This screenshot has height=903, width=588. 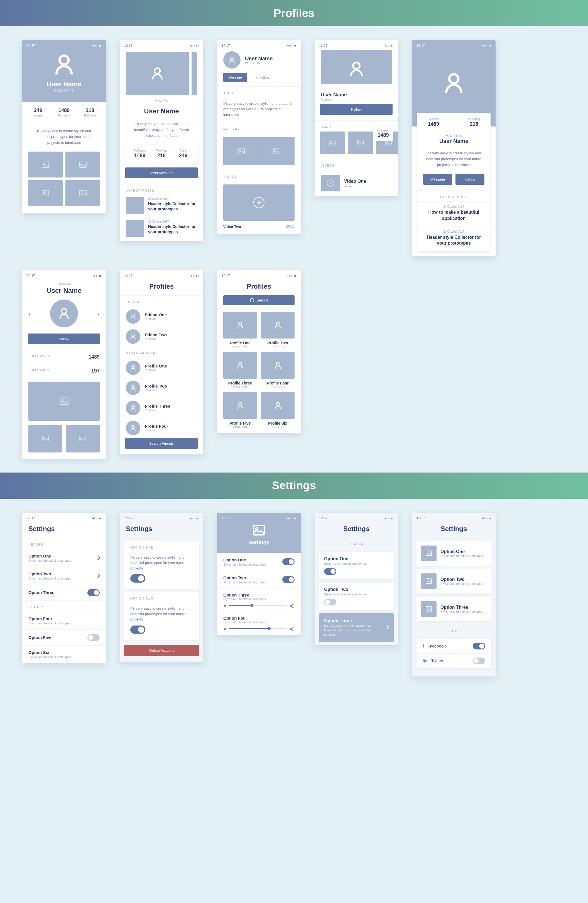 I want to click on friend-item: Friend OnePosition, so click(x=162, y=316).